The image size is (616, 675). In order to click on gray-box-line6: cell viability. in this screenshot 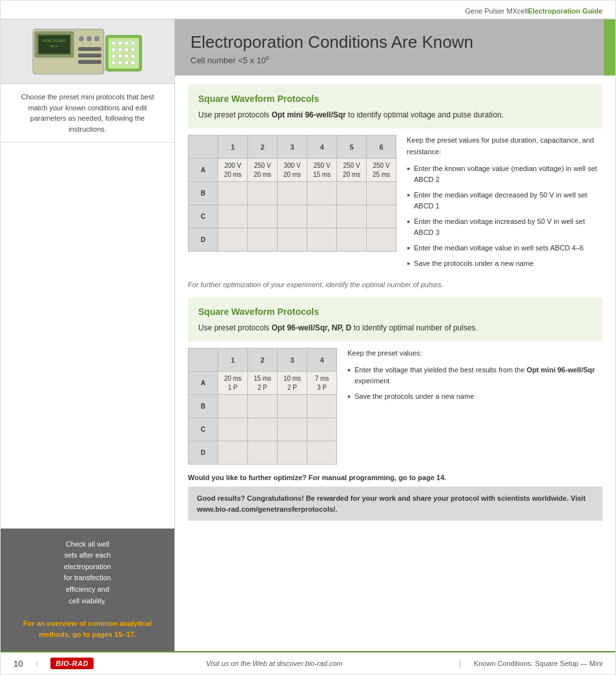, I will do `click(88, 601)`.